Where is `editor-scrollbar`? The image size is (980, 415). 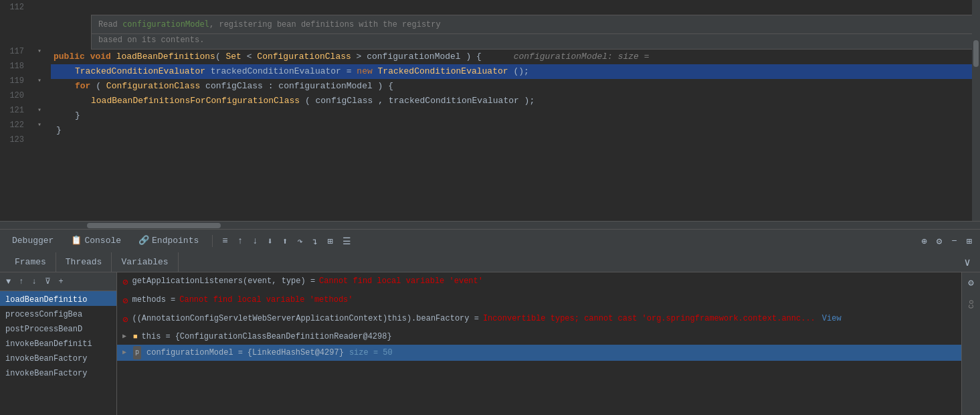
editor-scrollbar is located at coordinates (976, 110).